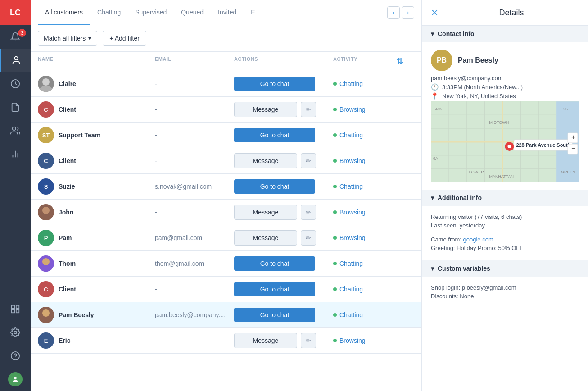  What do you see at coordinates (505, 225) in the screenshot?
I see `last-seen-row: Last seen: yesterday` at bounding box center [505, 225].